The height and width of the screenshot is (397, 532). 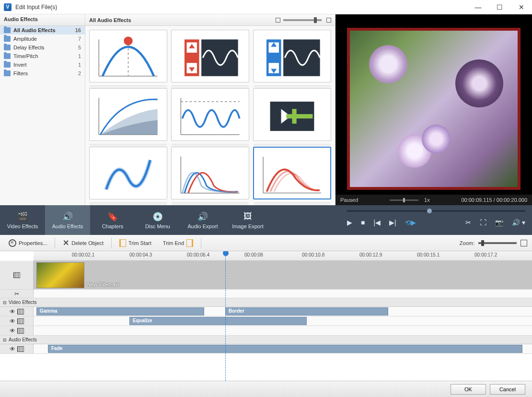 What do you see at coordinates (60, 275) in the screenshot?
I see `video-clip` at bounding box center [60, 275].